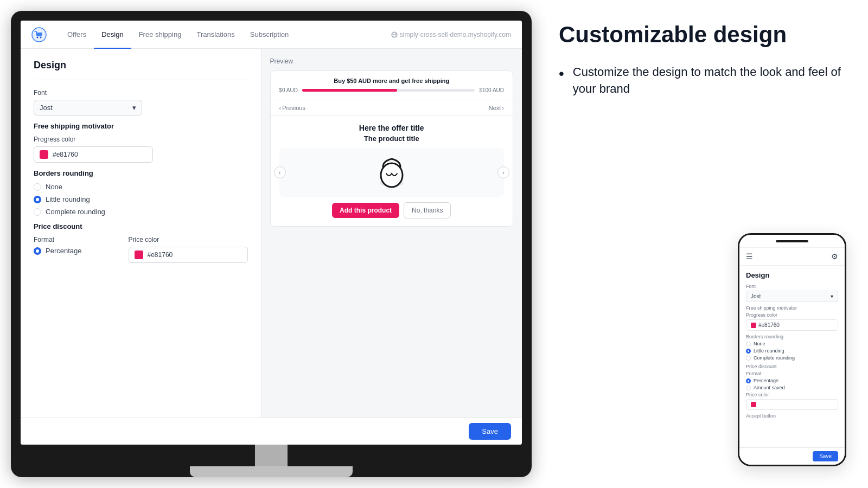 This screenshot has height=488, width=868. What do you see at coordinates (496, 108) in the screenshot?
I see `nav-next: Next ›` at bounding box center [496, 108].